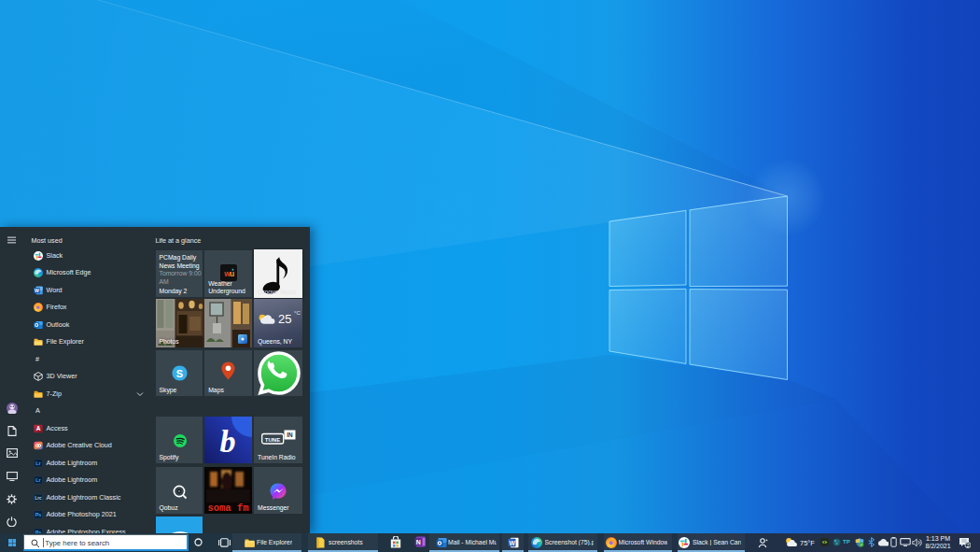  I want to click on svg-text: IN, so click(289, 435).